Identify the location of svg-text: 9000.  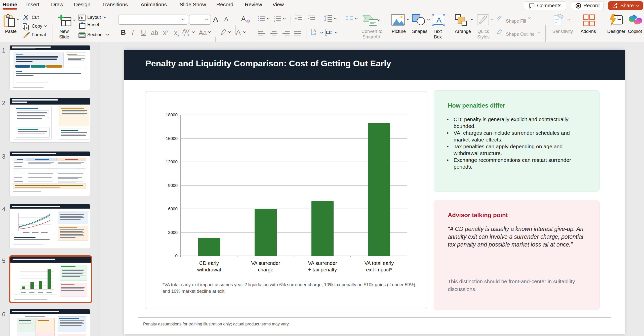
(173, 185).